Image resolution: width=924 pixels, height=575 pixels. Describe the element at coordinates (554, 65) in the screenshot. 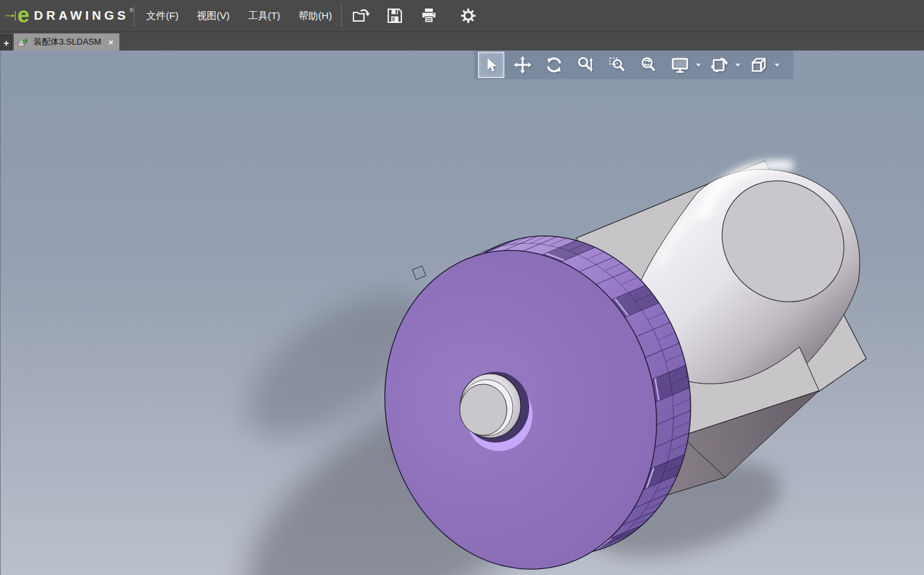

I see `rotate-tool-button` at that location.